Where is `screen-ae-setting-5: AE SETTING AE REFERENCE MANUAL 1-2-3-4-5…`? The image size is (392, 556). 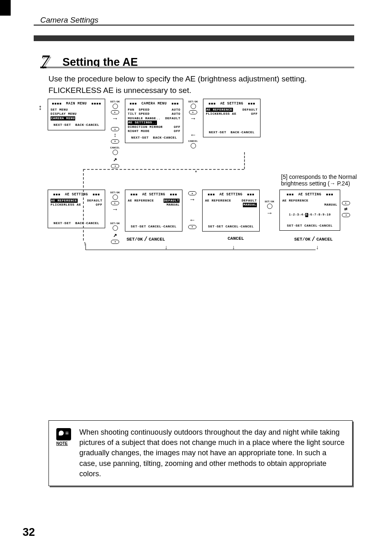 screen-ae-setting-5: AE SETTING AE REFERENCE MANUAL 1-2-3-4-5… is located at coordinates (310, 210).